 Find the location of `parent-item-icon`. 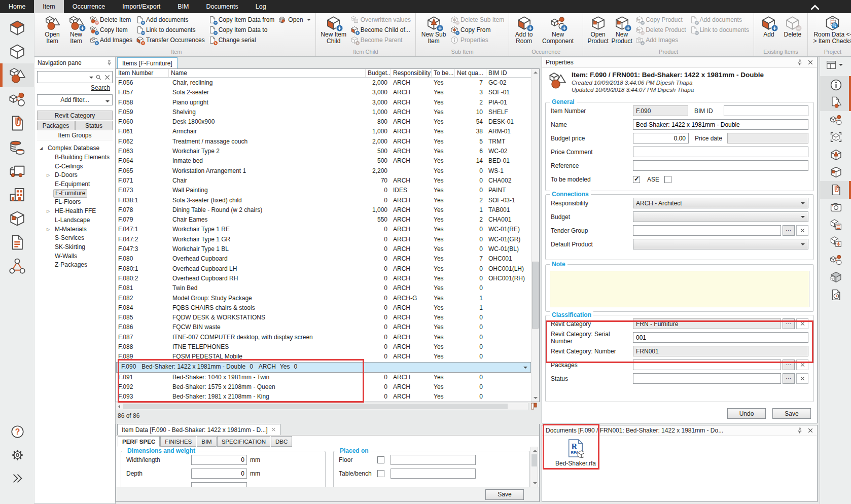

parent-item-icon is located at coordinates (836, 278).